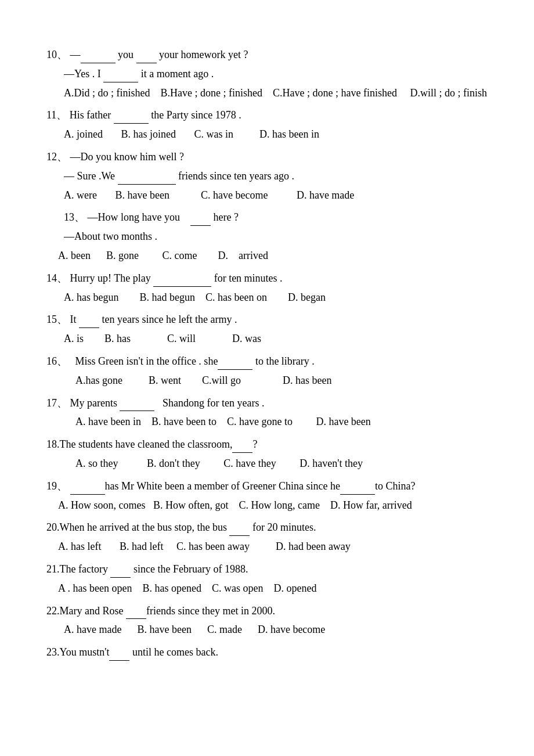 Image resolution: width=534 pixels, height=756 pixels. What do you see at coordinates (267, 413) in the screenshot?
I see `question-17: 17、 My parents Shandong for ten years . …` at bounding box center [267, 413].